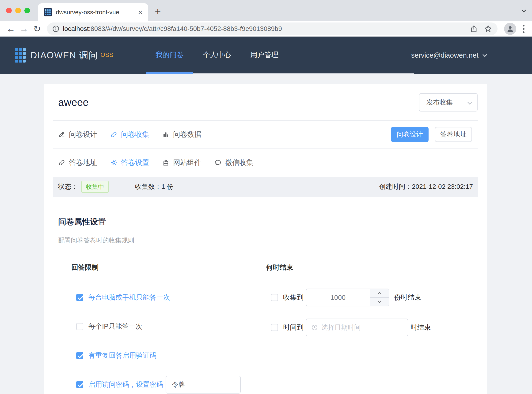  I want to click on end-condition-column: 何时结束 收集到 份时结束 时间到, so click(376, 328).